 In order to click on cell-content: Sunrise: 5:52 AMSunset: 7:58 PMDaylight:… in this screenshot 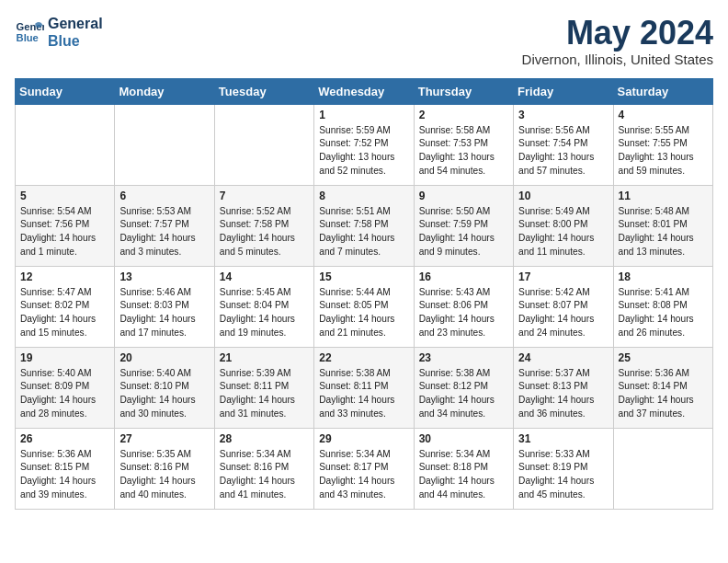, I will do `click(265, 232)`.